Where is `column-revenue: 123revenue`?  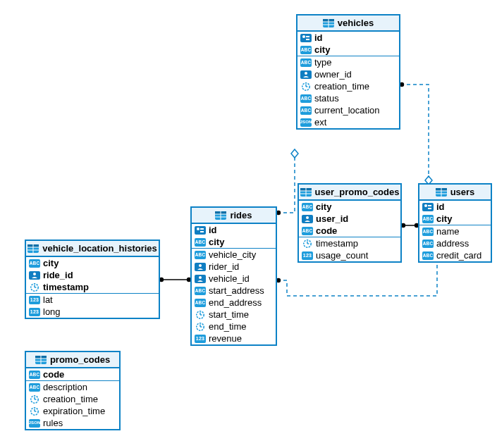 column-revenue: 123revenue is located at coordinates (234, 338).